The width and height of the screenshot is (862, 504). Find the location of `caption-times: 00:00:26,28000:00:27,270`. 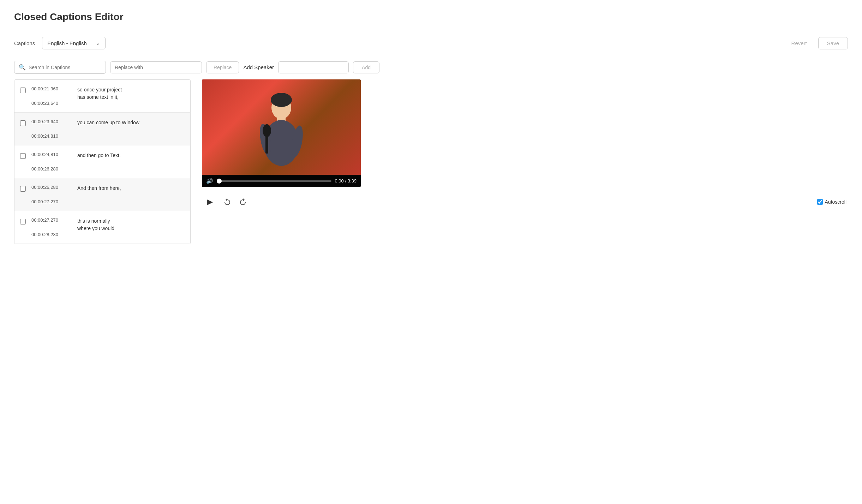

caption-times: 00:00:26,28000:00:27,270 is located at coordinates (51, 194).